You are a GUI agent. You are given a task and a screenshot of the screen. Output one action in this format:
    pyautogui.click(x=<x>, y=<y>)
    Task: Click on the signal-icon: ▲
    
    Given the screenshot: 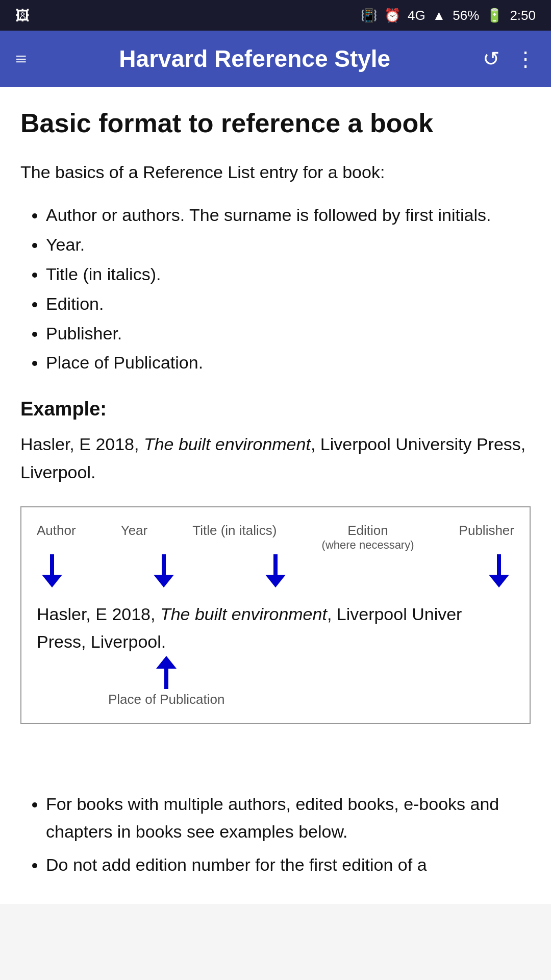 What is the action you would take?
    pyautogui.click(x=439, y=15)
    